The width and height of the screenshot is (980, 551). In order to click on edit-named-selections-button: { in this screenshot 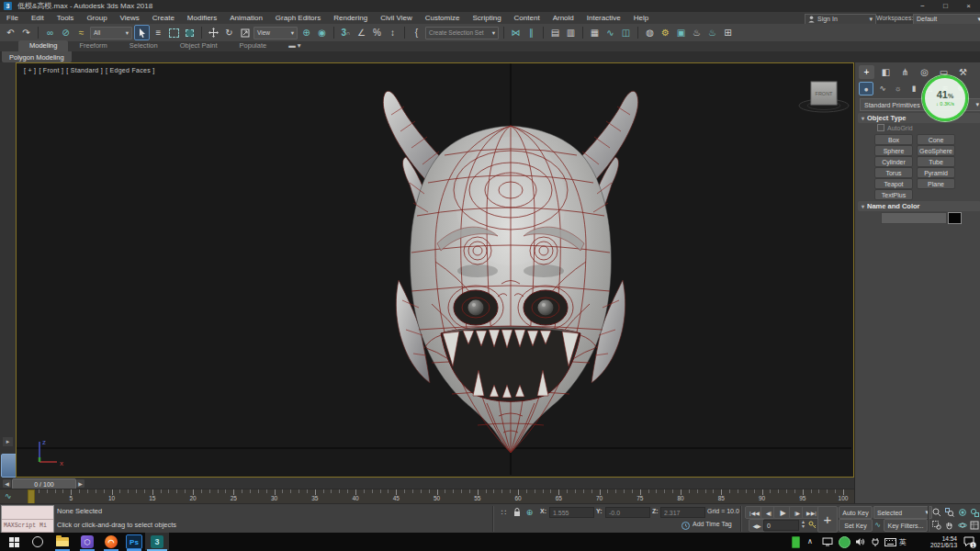, I will do `click(417, 33)`.